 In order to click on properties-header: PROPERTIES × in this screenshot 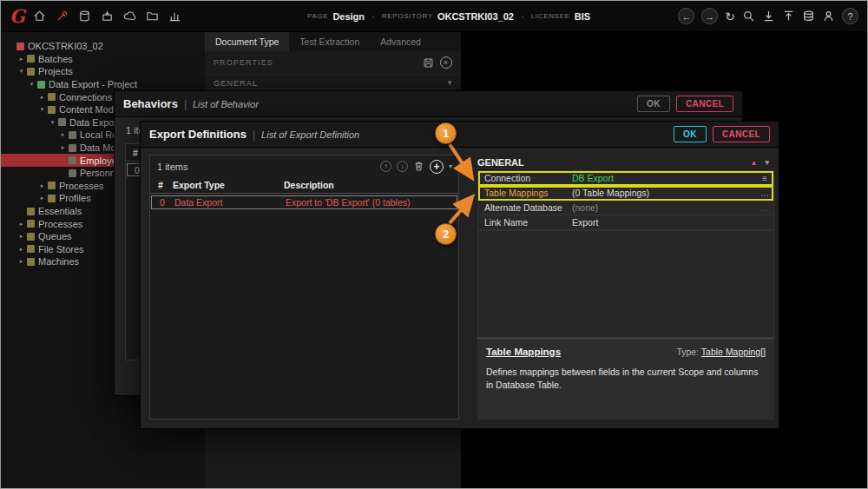, I will do `click(333, 63)`.